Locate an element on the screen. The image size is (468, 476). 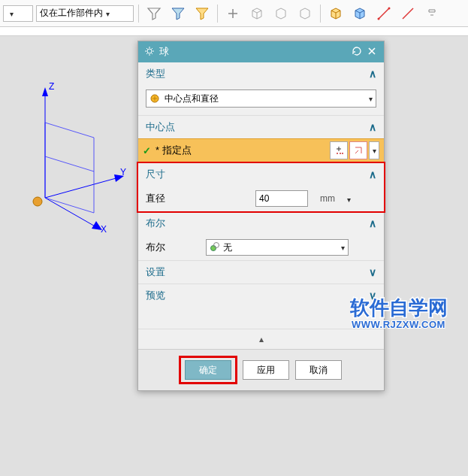
ok-button: 确定 is located at coordinates (208, 370).